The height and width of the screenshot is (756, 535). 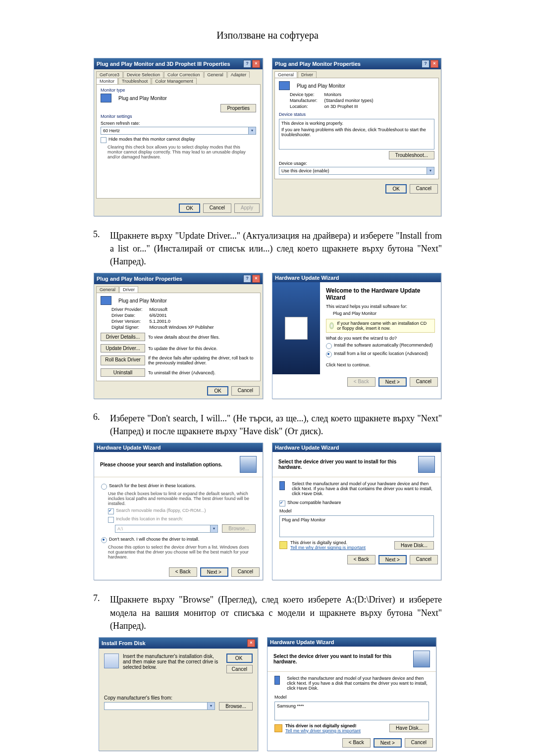 I want to click on group-monitor-type: Monitor type, so click(x=178, y=90).